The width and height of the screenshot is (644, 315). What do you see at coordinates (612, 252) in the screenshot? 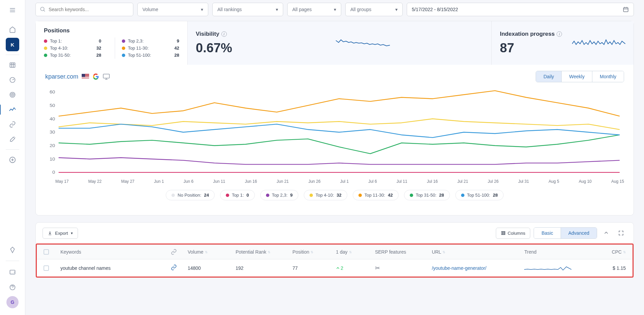
I see `th-cpc: CPC⇅` at bounding box center [612, 252].